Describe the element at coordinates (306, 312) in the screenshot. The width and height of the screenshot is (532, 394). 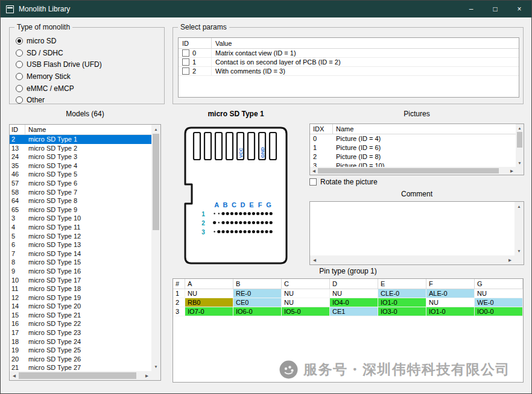
I see `pin-cell: IO5-0` at that location.